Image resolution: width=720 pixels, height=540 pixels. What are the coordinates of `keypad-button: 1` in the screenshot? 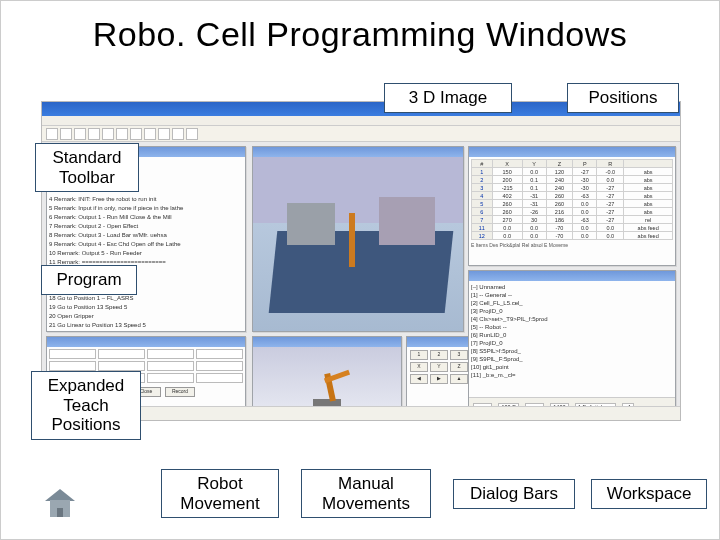 It's located at (419, 355).